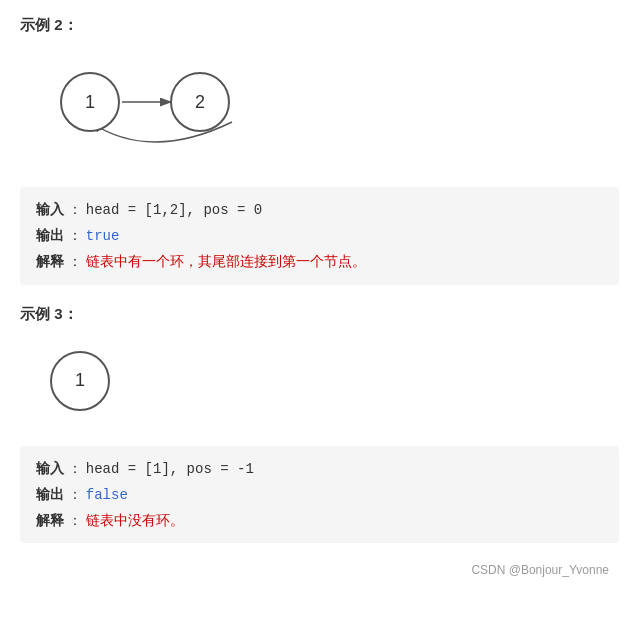 This screenshot has height=626, width=639. Describe the element at coordinates (320, 520) in the screenshot. I see `explain-line-3: 解释 ： 链表中没有环。` at that location.